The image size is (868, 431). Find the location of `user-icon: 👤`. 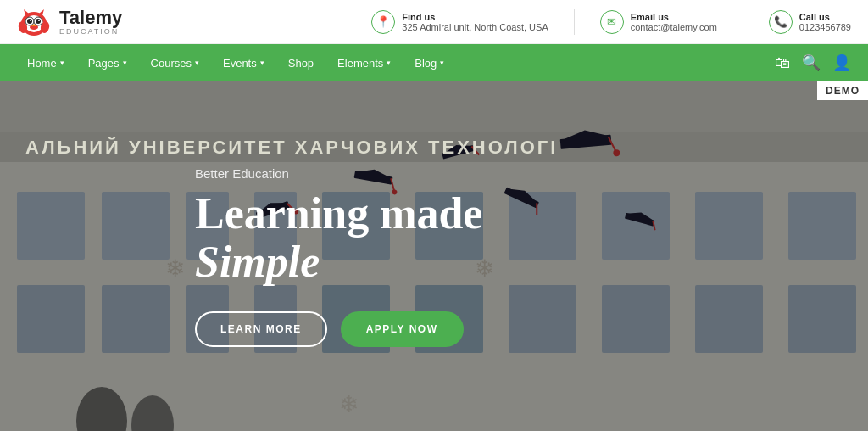

user-icon: 👤 is located at coordinates (842, 63).